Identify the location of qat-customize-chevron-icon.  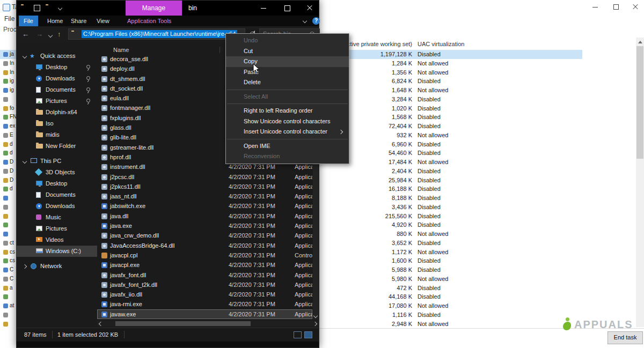
(60, 8).